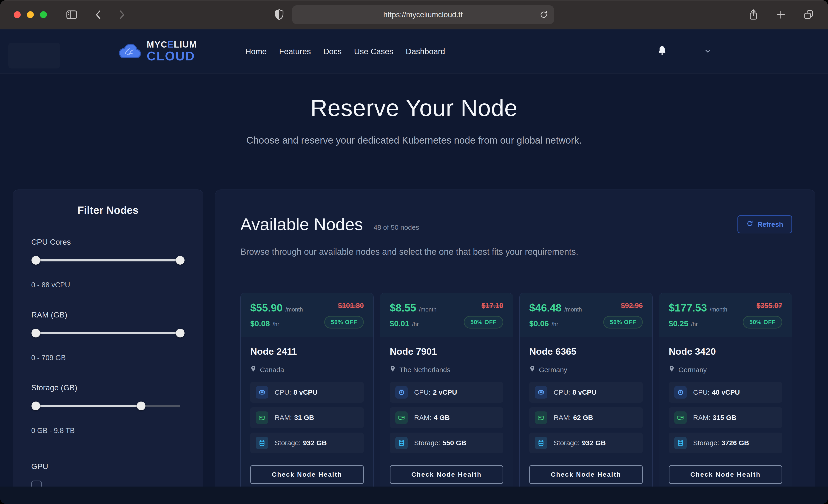 The height and width of the screenshot is (504, 828). Describe the element at coordinates (108, 260) in the screenshot. I see `cpu-cores-slider` at that location.